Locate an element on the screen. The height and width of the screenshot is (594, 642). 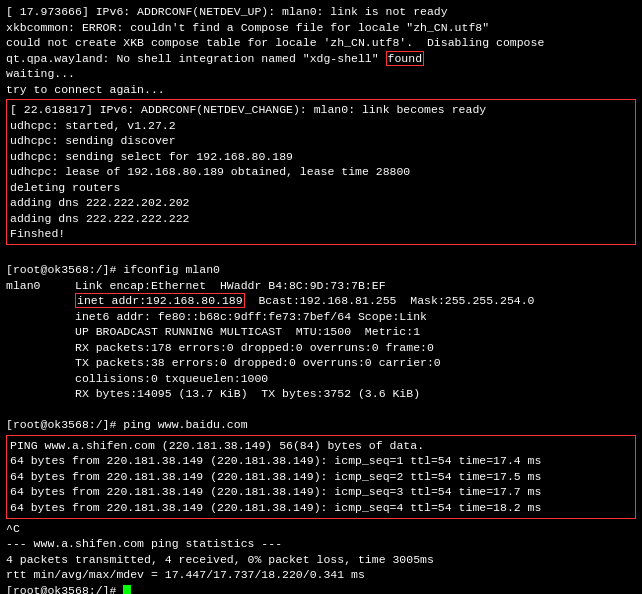
terminal-line: udhcpc: sending select for 192.168.80.18… is located at coordinates (321, 157).